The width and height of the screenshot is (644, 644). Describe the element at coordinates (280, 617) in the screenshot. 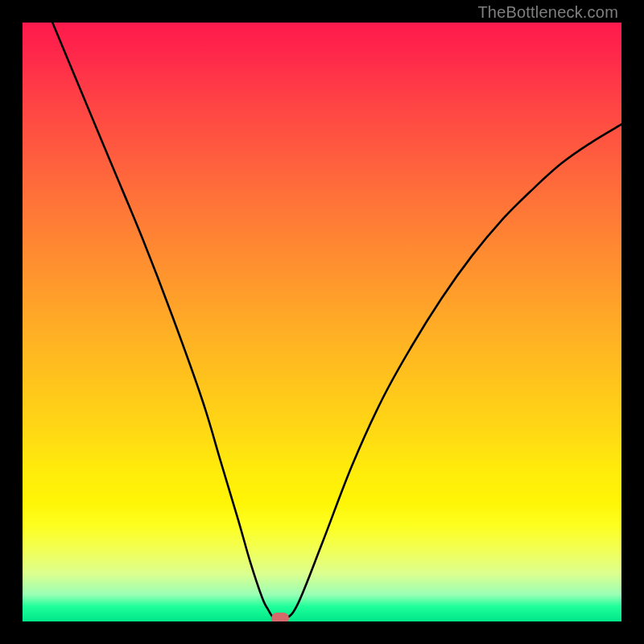

I see `optimal-marker` at that location.